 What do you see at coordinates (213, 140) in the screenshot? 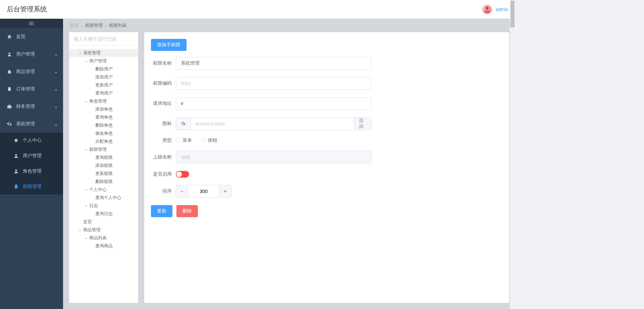
I see `type-option-1: 按钮` at bounding box center [213, 140].